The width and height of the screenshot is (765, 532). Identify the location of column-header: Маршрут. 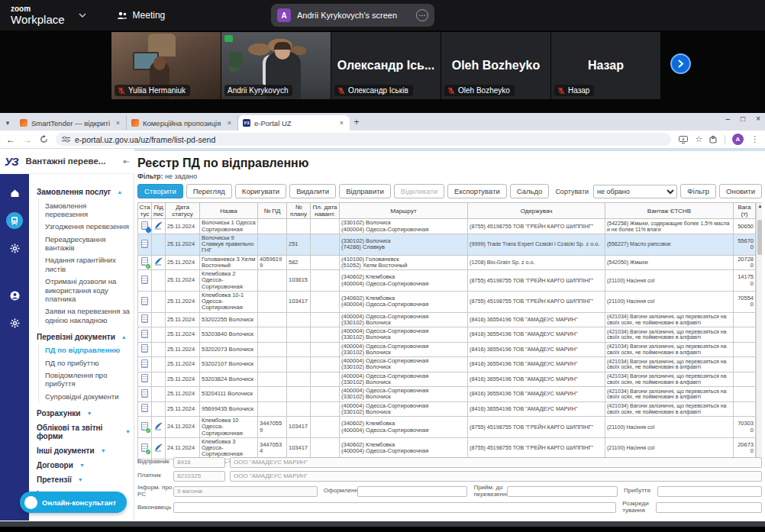
(404, 211).